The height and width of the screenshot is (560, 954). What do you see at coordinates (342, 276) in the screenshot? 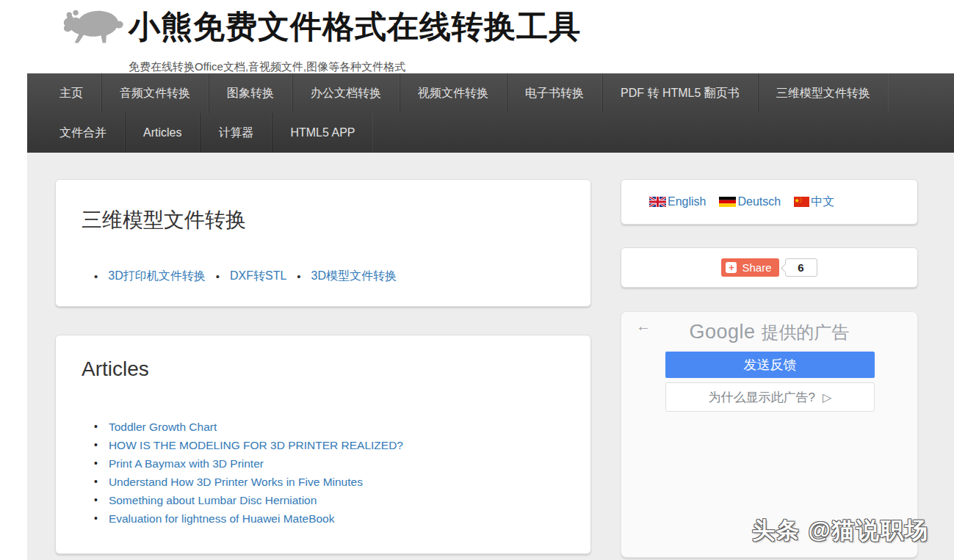
I see `model-links-list: 3D打印机文件转换DXF转STL3D模型文件转换` at bounding box center [342, 276].